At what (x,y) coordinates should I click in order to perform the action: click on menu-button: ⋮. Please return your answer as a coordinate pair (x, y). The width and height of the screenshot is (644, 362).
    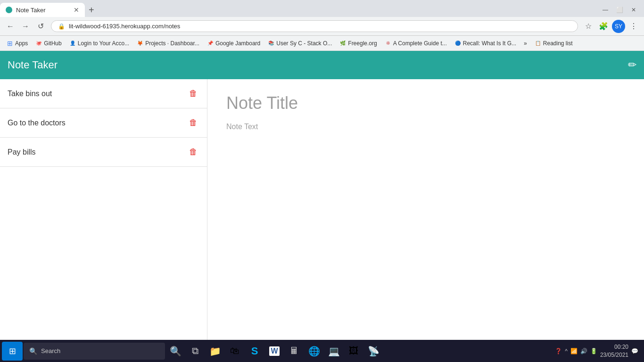
    Looking at the image, I should click on (634, 26).